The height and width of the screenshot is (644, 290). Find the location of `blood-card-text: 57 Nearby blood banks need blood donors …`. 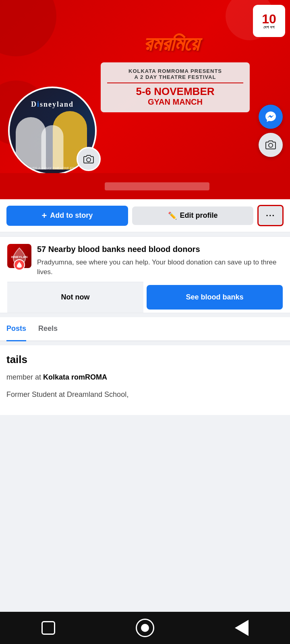

blood-card-text: 57 Nearby blood banks need blood donors … is located at coordinates (160, 260).